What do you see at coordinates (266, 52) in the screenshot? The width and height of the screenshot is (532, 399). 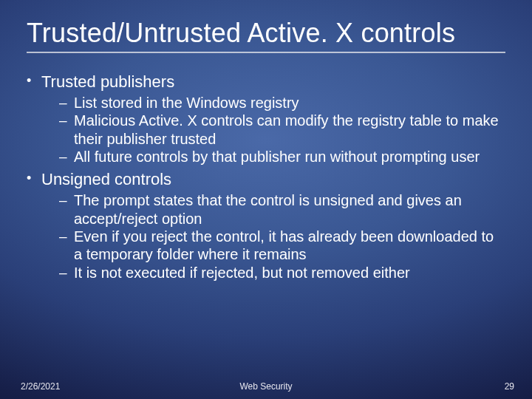 I see `title-underline` at bounding box center [266, 52].